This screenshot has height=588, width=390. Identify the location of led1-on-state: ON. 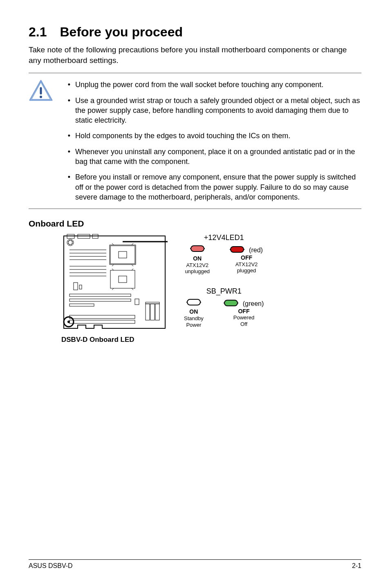
(197, 258).